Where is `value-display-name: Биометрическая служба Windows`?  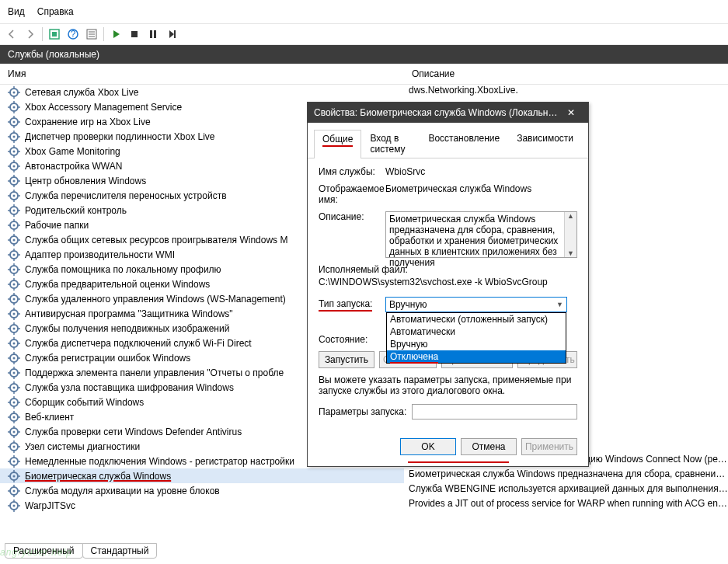
value-display-name: Биометрическая служба Windows is located at coordinates (482, 189).